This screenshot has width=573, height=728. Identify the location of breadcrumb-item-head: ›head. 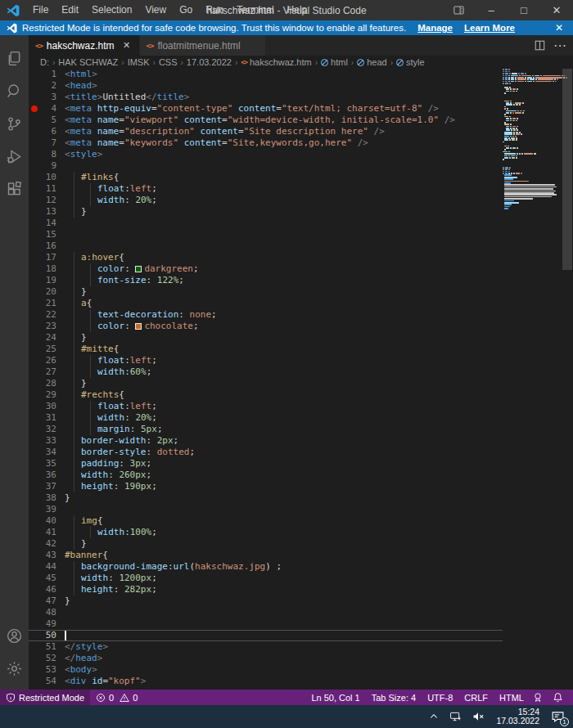
(368, 62).